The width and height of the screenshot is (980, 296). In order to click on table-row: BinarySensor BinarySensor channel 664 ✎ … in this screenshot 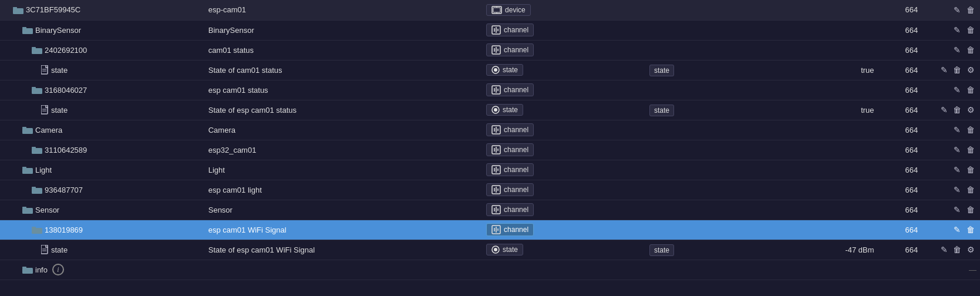, I will do `click(490, 30)`.